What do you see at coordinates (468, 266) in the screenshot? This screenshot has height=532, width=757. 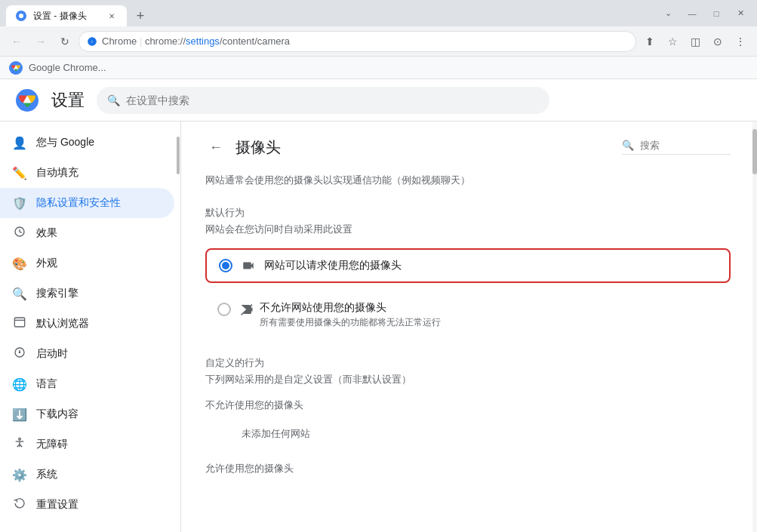 I see `radio-option-allow: 网站可以请求使用您的摄像头` at bounding box center [468, 266].